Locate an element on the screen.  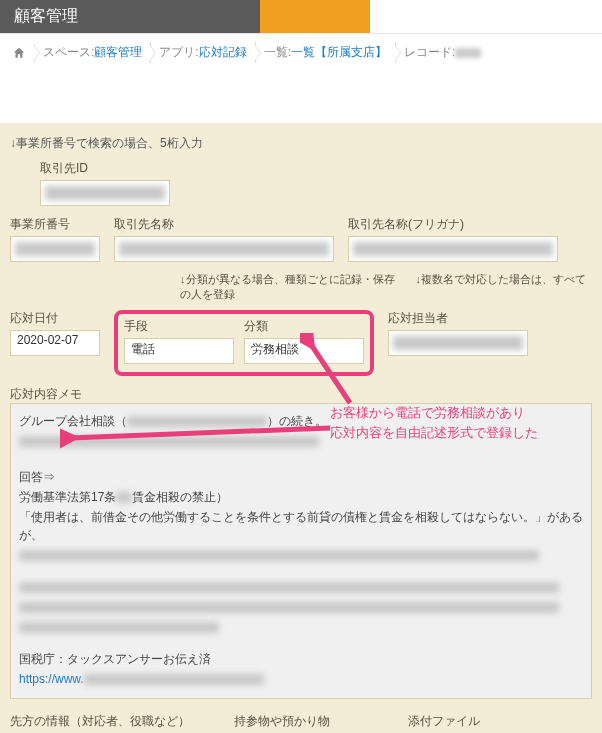
memo-link: https://www. is located at coordinates (52, 679).